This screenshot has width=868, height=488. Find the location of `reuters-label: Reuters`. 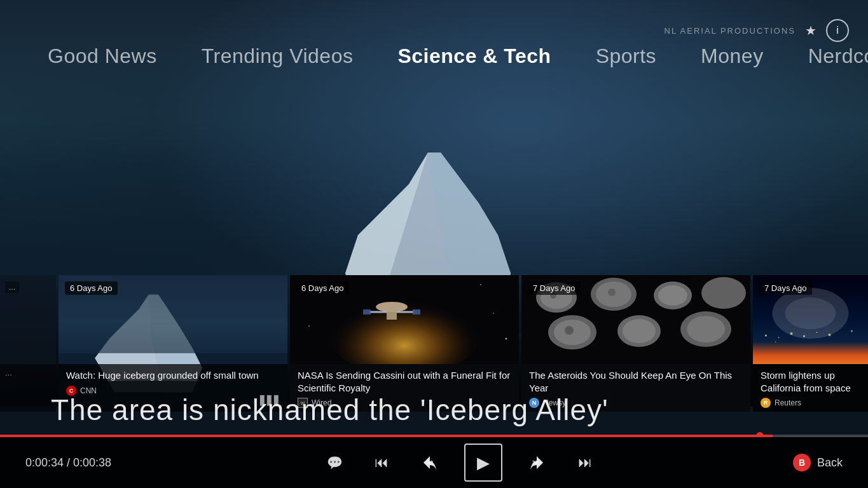

reuters-label: Reuters is located at coordinates (788, 403).